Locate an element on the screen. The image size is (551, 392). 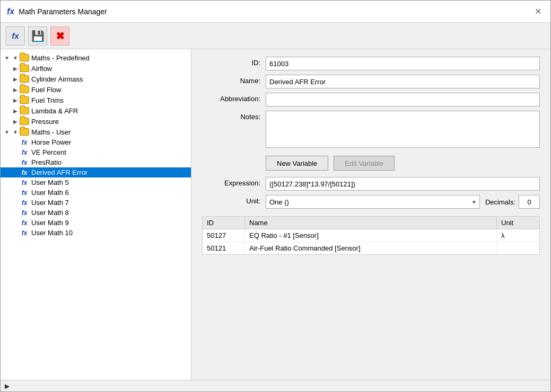
save-button: 💾 is located at coordinates (38, 36).